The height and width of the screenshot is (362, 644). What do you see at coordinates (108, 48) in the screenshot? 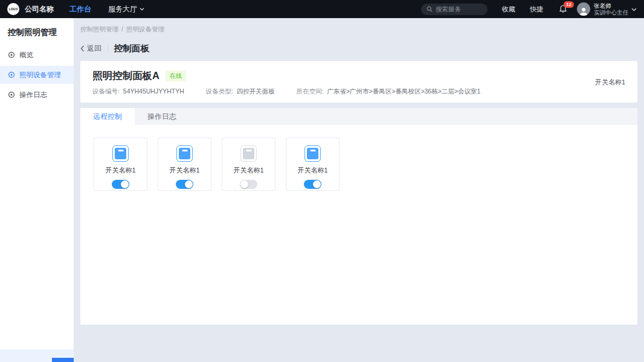
I see `header-divider` at bounding box center [108, 48].